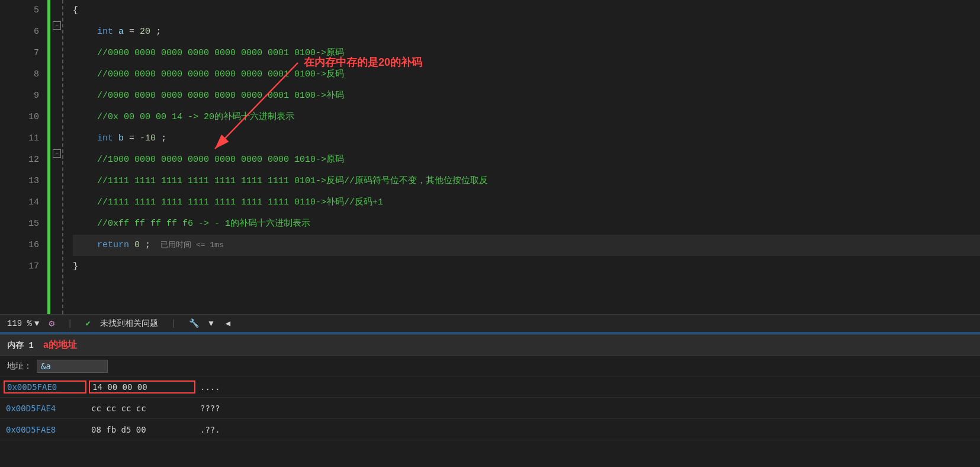 This screenshot has width=980, height=467. What do you see at coordinates (490, 408) in the screenshot?
I see `memory-row-1: 0x00D5FAE4 cc cc cc cc ????` at bounding box center [490, 408].